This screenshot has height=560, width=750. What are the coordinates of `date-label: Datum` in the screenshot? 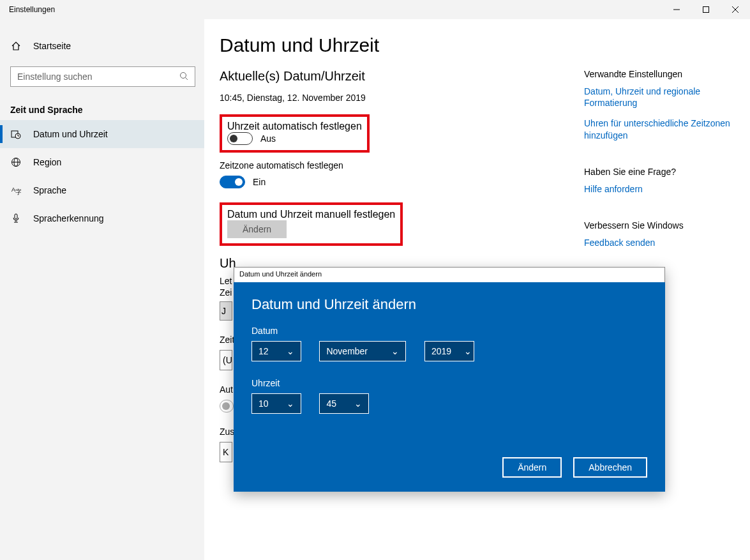 It's located at (449, 331).